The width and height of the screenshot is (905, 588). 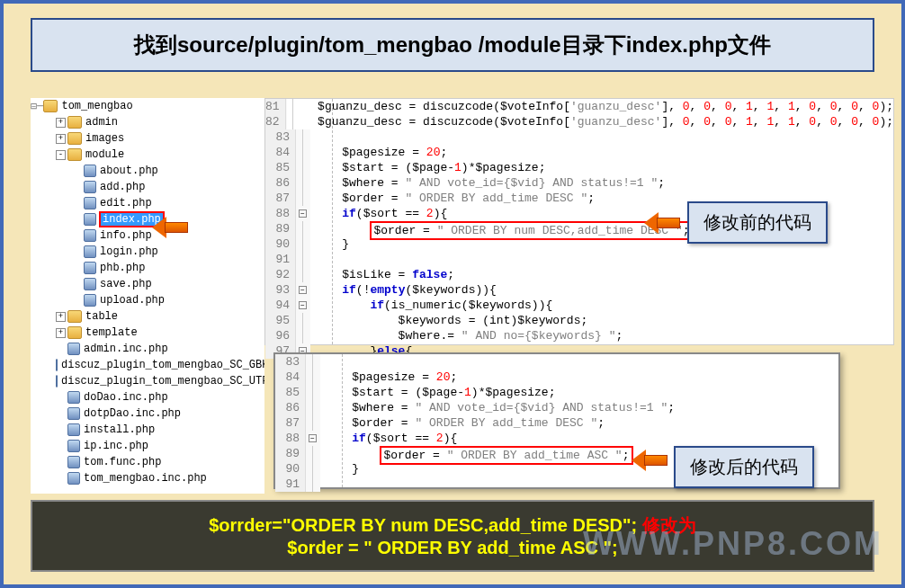 I want to click on code-line: 91, so click(x=579, y=259).